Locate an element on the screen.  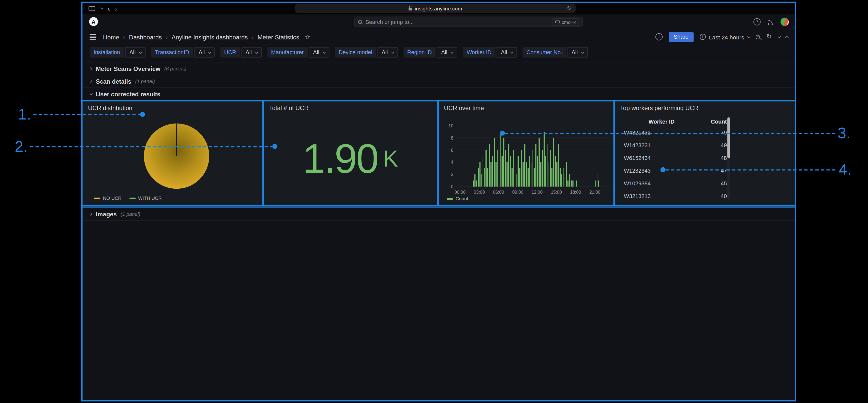
row-meter-scans-overview: Meter Scans Overview (6 panels) is located at coordinates (138, 69).